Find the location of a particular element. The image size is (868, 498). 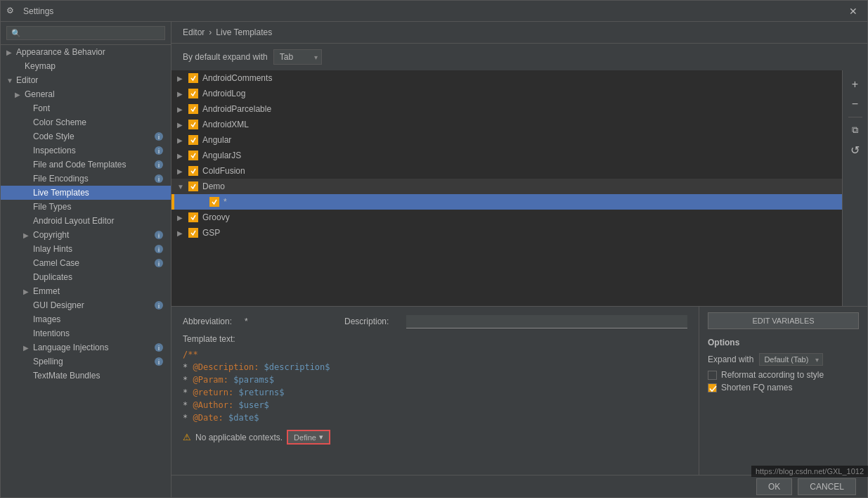

abbreviation-value: * is located at coordinates (246, 321).